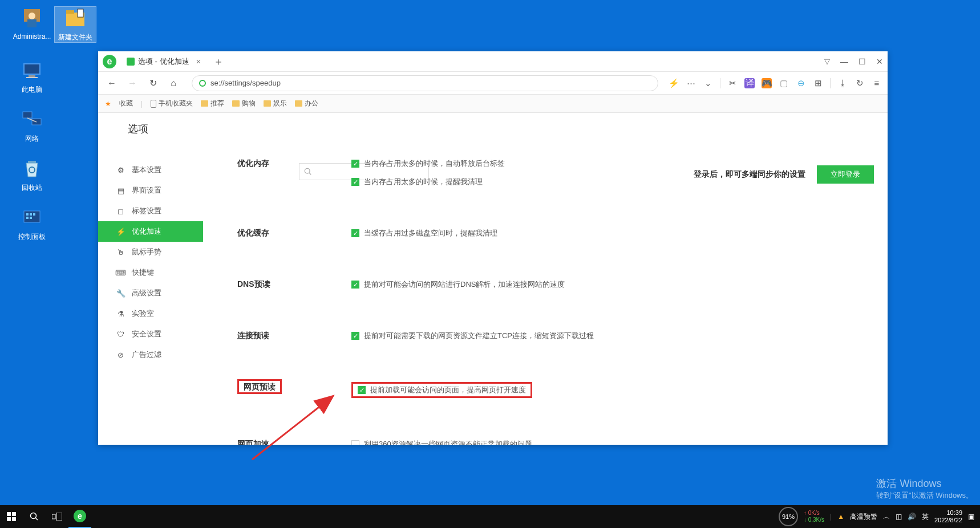 Image resolution: width=980 pixels, height=528 pixels. What do you see at coordinates (147, 293) in the screenshot?
I see `sidebar-item-label: 高级设置` at bounding box center [147, 293].